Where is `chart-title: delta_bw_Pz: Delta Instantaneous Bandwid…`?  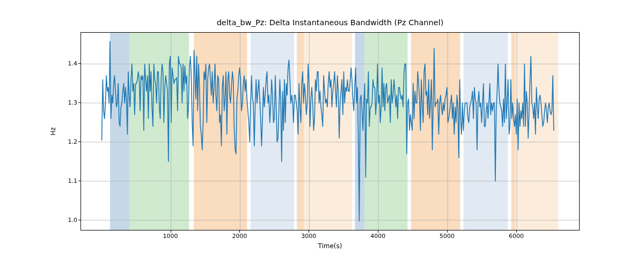
chart-title: delta_bw_Pz: Delta Instantaneous Bandwid… is located at coordinates (330, 23).